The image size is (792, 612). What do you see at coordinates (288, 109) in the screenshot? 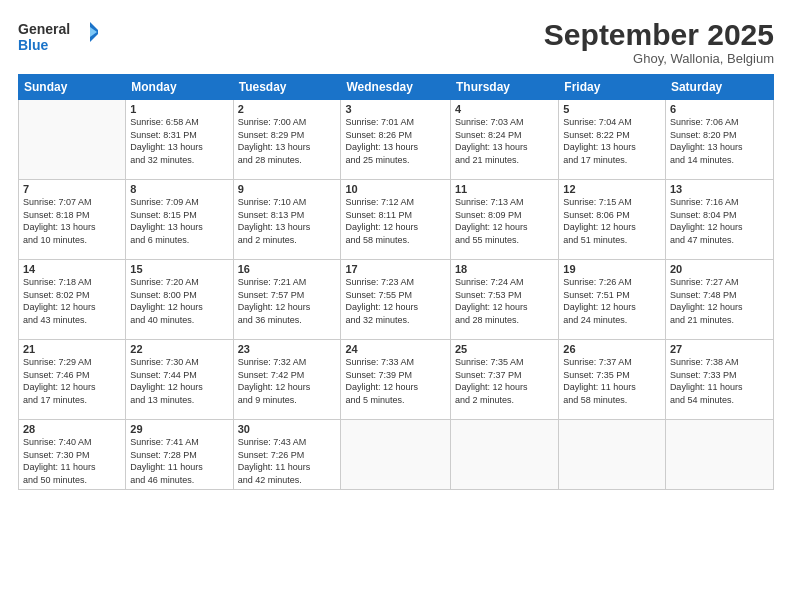
I see `day-number: 2` at bounding box center [288, 109].